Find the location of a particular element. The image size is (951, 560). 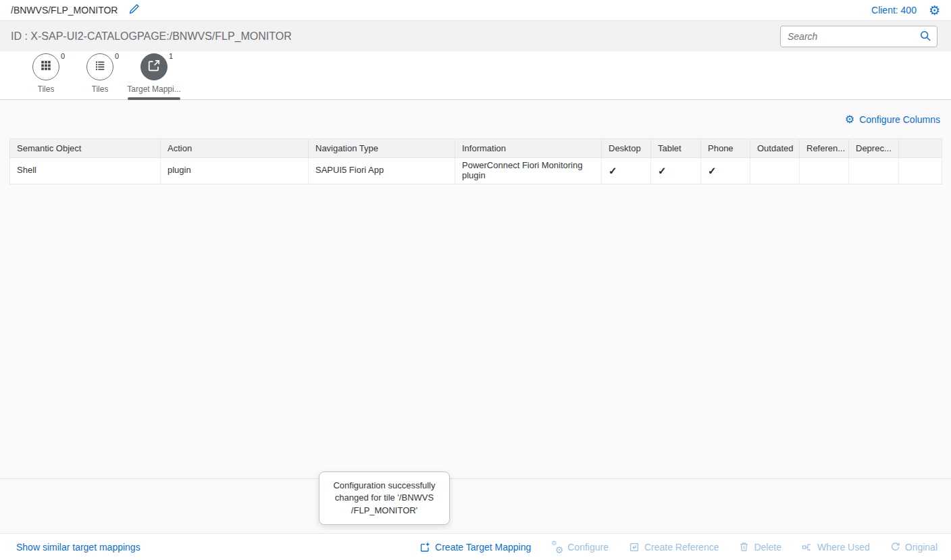

column-header-tablet: Tablet is located at coordinates (676, 149).